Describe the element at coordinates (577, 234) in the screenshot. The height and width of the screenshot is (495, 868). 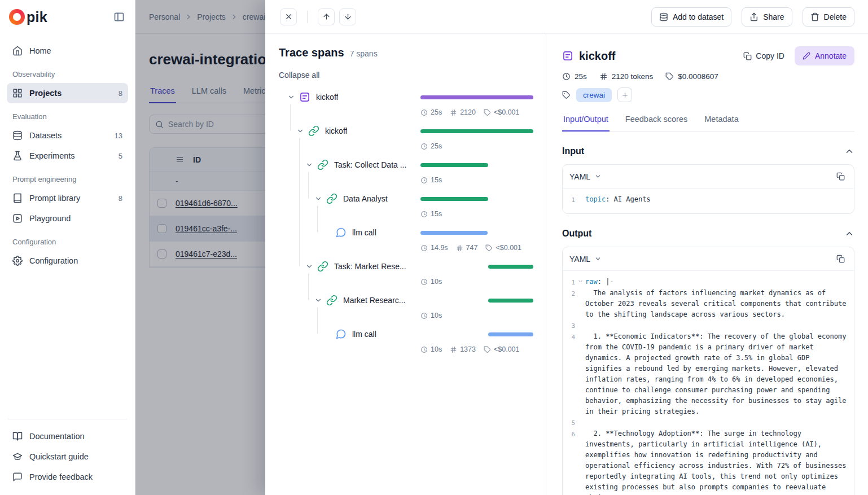
I see `output-section-title: Output` at that location.